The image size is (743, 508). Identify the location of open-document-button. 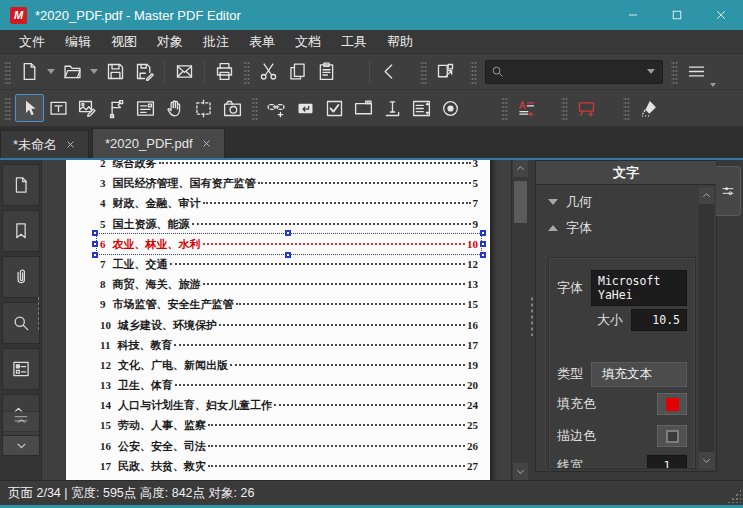
(72, 72).